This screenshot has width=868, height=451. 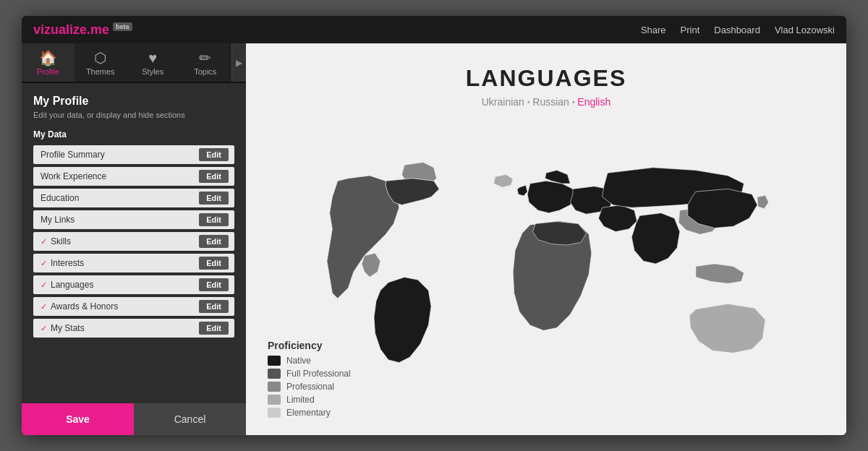 What do you see at coordinates (594, 102) in the screenshot?
I see `lang-english: English` at bounding box center [594, 102].